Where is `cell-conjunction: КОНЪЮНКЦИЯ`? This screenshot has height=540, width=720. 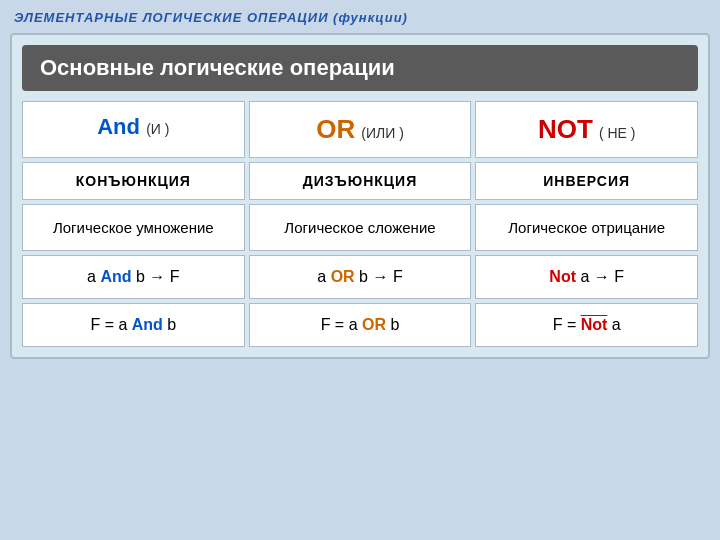
cell-conjunction: КОНЪЮНКЦИЯ is located at coordinates (134, 181).